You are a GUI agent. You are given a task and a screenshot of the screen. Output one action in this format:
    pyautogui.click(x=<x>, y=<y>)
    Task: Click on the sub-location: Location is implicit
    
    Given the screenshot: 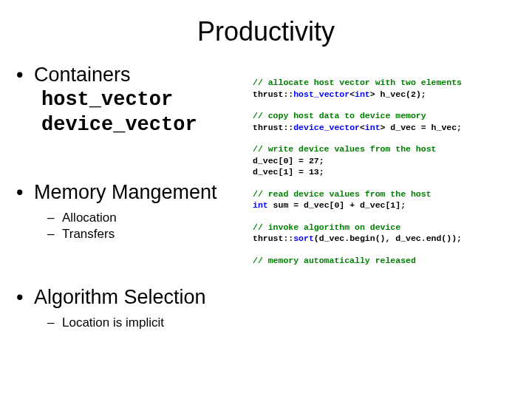 What is the action you would take?
    pyautogui.click(x=150, y=324)
    